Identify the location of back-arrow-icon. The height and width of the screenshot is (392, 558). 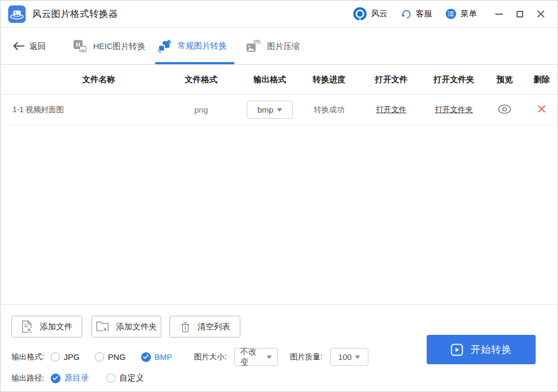
(19, 46).